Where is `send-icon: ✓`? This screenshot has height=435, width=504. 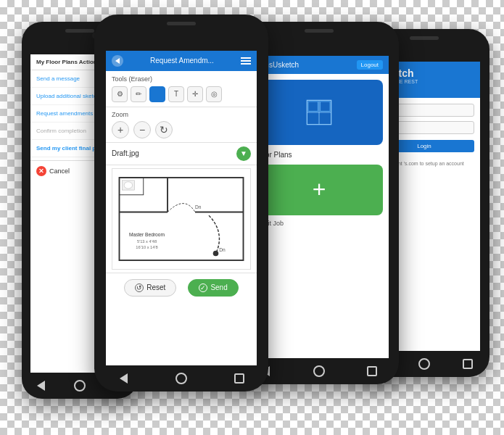
send-icon: ✓ is located at coordinates (203, 288).